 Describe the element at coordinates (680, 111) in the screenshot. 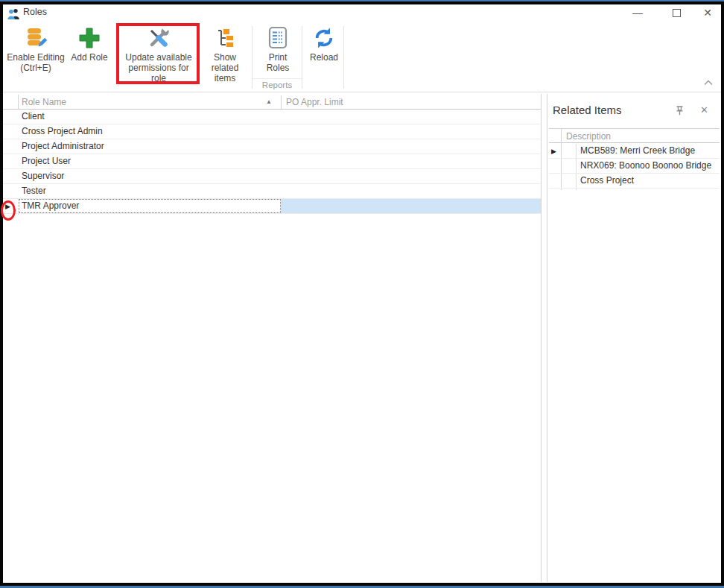

I see `pin-icon` at that location.